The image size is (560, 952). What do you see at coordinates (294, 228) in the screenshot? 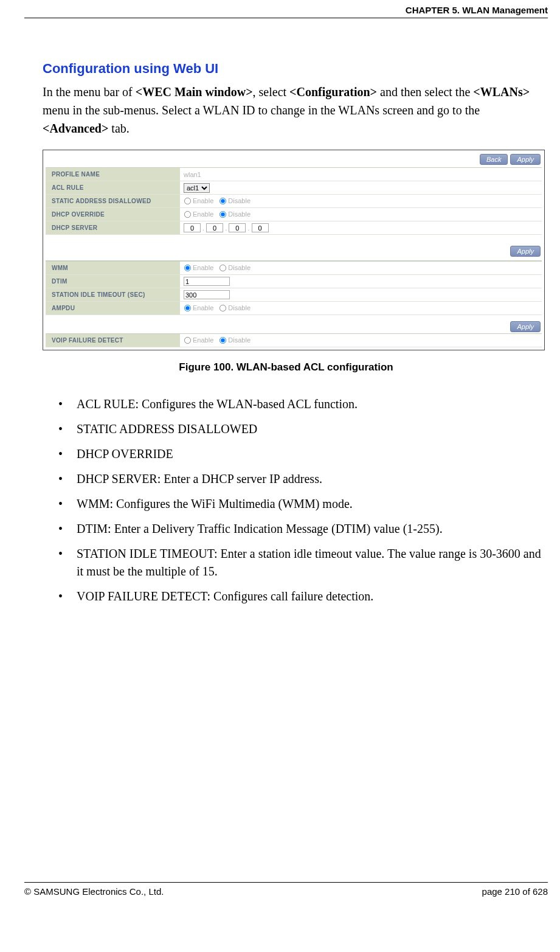
I see `table-row: DHCP SERVER . . .` at bounding box center [294, 228].